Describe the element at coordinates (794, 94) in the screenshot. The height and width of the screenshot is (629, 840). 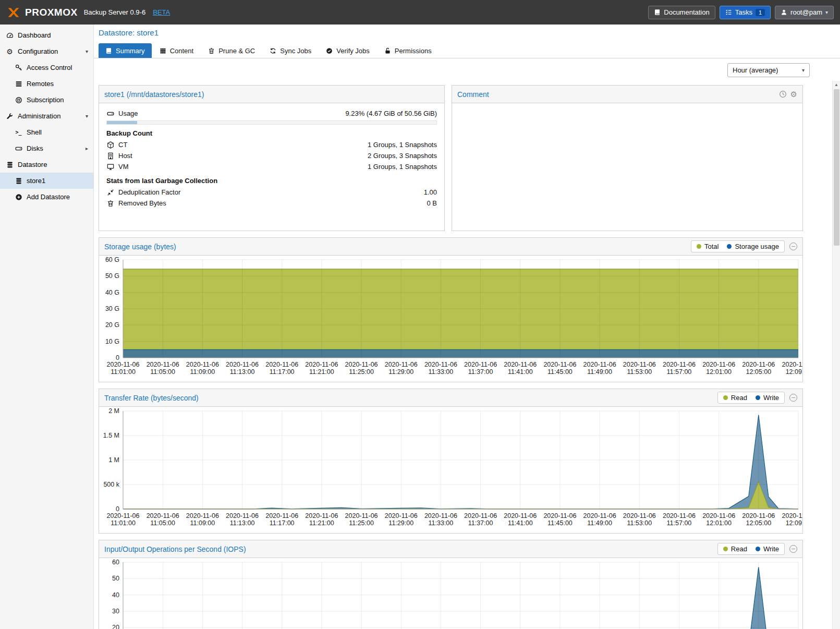
I see `gear-icon: ⚙` at that location.